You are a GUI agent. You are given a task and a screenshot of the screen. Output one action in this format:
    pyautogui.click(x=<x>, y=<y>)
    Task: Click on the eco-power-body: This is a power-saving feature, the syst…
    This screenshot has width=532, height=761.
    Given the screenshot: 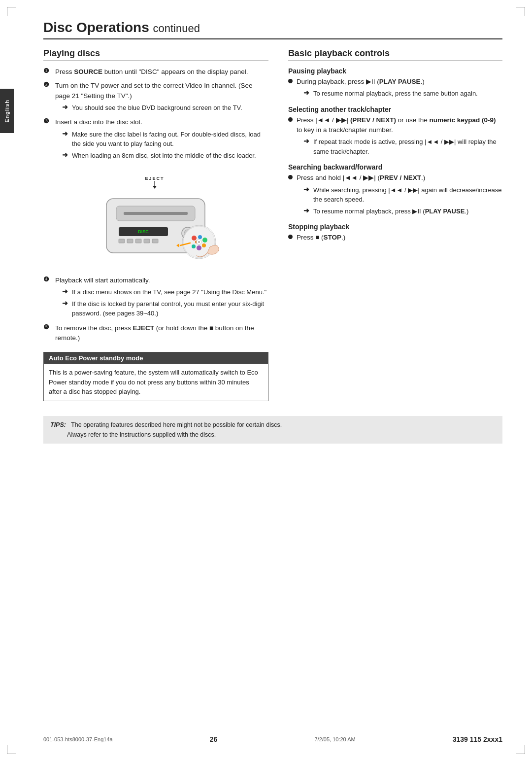 What is the action you would take?
    pyautogui.click(x=156, y=382)
    